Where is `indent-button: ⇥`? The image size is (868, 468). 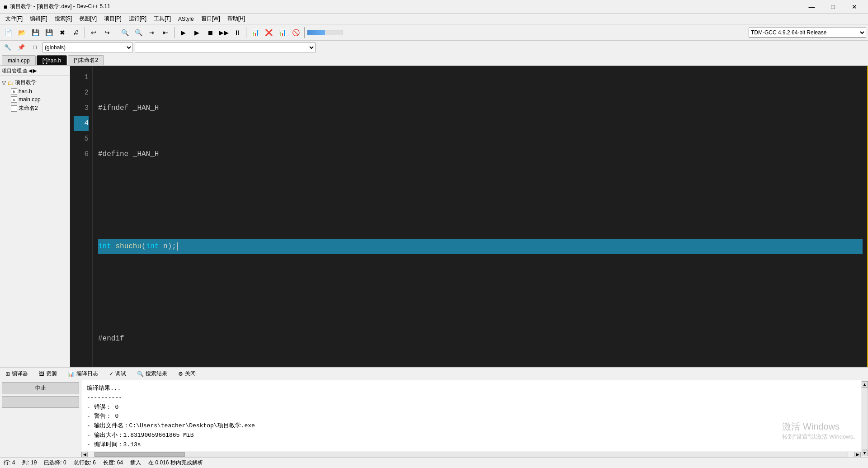 indent-button: ⇥ is located at coordinates (152, 33).